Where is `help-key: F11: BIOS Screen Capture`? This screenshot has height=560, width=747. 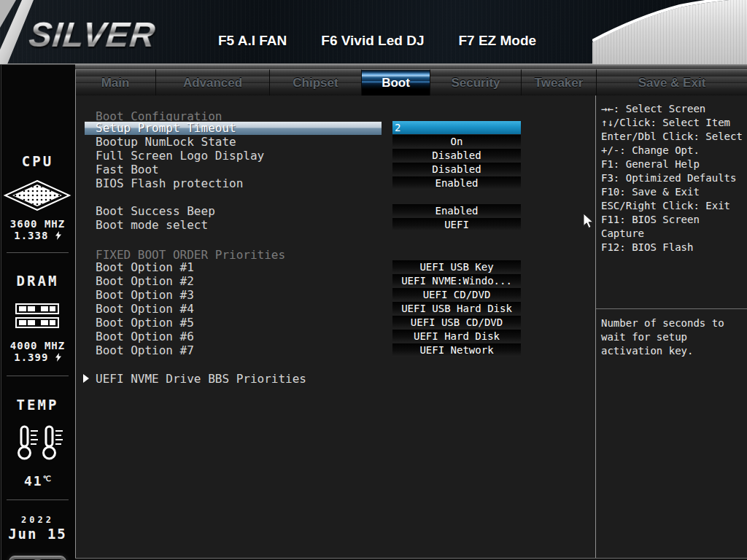 help-key: F11: BIOS Screen Capture is located at coordinates (673, 227).